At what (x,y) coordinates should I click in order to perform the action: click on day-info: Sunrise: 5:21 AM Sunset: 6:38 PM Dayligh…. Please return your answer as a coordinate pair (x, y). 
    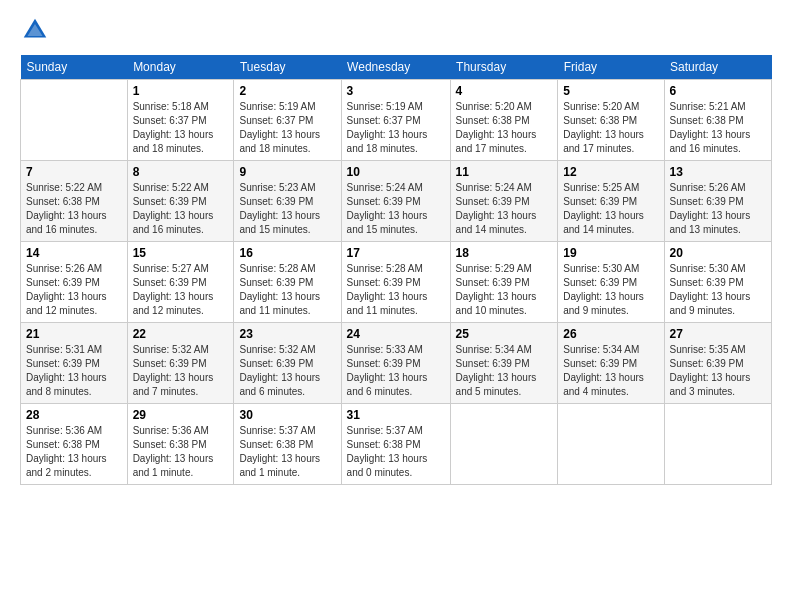
    Looking at the image, I should click on (718, 128).